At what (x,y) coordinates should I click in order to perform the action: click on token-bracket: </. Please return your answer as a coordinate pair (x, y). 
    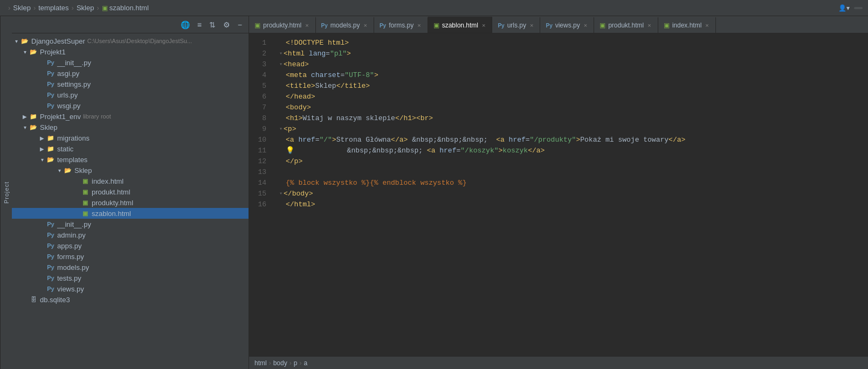
    Looking at the image, I should click on (395, 140).